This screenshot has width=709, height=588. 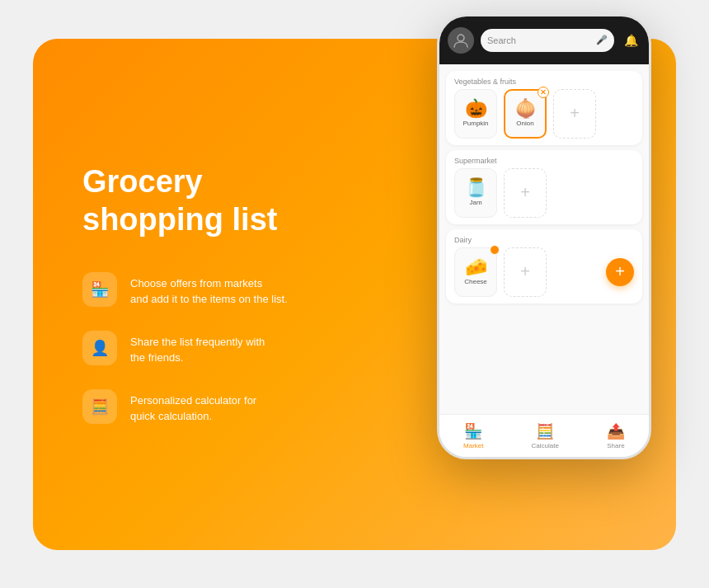 What do you see at coordinates (544, 187) in the screenshot?
I see `supermarket-section: Supermarket 🫙 Jam +` at bounding box center [544, 187].